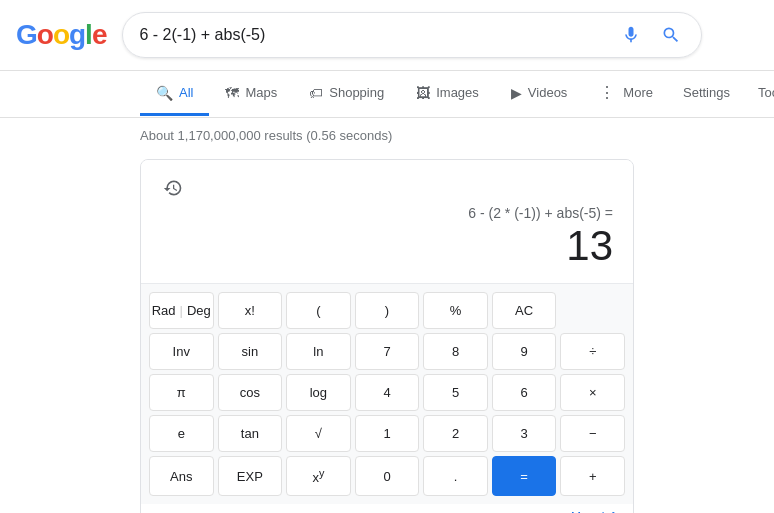 This screenshot has height=513, width=774. Describe the element at coordinates (387, 94) in the screenshot. I see `nav-tabs: 🔍 All 🗺 Maps 🏷 Shopping 🖼 Images ▶ Video…` at that location.